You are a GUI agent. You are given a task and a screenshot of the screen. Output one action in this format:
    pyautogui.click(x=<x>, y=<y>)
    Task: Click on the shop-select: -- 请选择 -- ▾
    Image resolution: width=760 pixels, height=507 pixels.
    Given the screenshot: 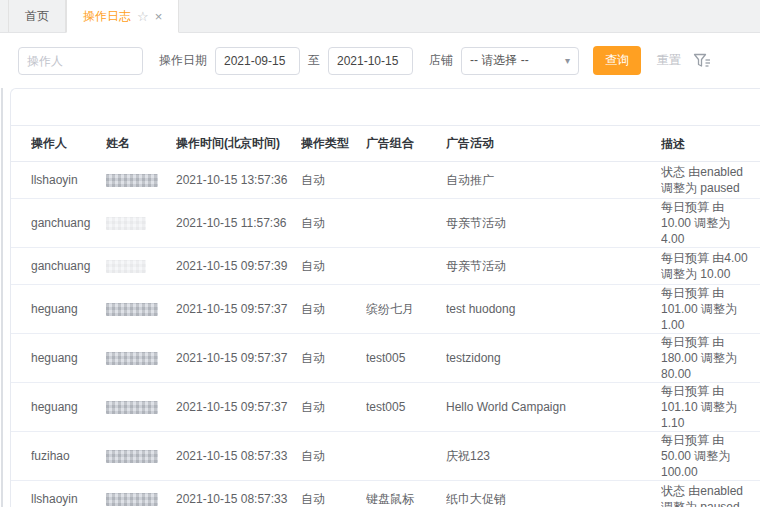 What is the action you would take?
    pyautogui.click(x=520, y=61)
    